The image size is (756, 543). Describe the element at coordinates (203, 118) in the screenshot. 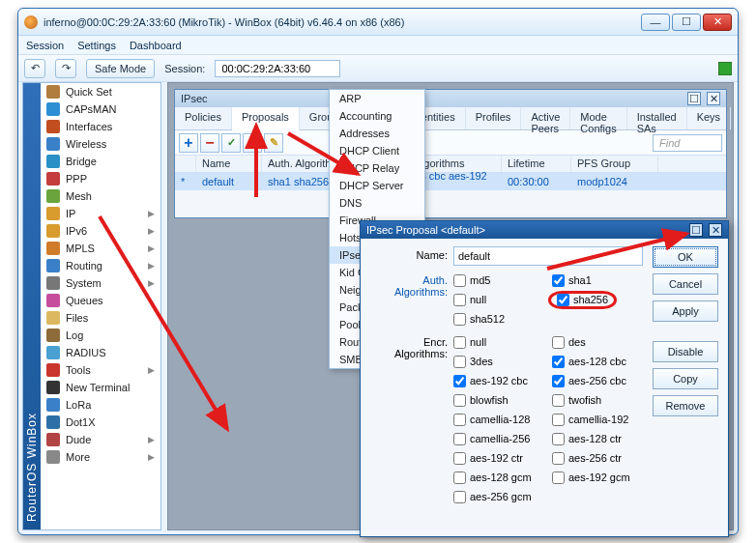

I see `tab-policies: Policies` at that location.